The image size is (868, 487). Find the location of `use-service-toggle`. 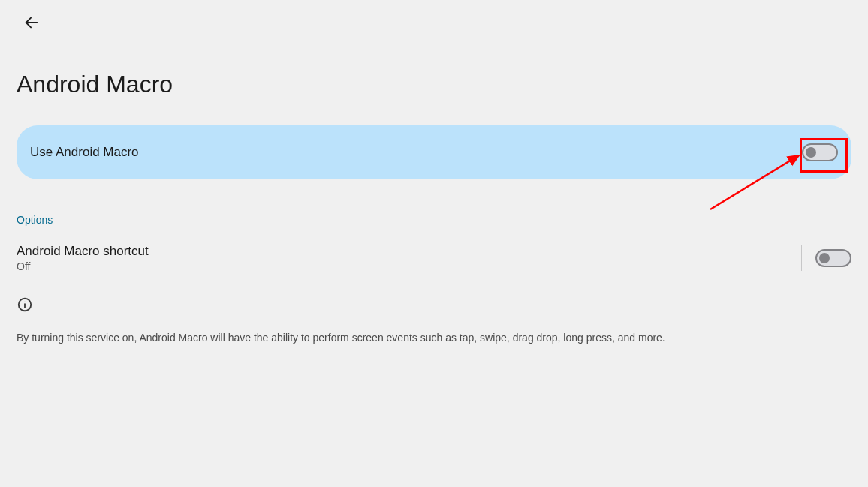

use-service-toggle is located at coordinates (820, 152).